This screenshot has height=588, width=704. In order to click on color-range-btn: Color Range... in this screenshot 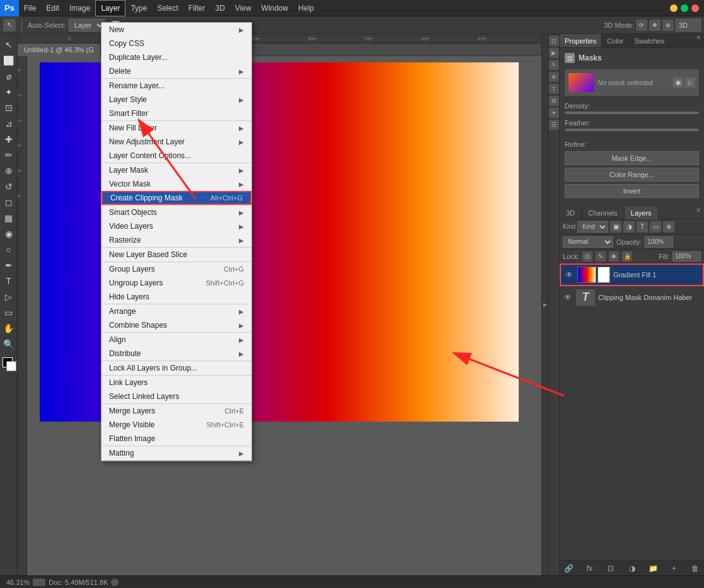, I will do `click(632, 175)`.